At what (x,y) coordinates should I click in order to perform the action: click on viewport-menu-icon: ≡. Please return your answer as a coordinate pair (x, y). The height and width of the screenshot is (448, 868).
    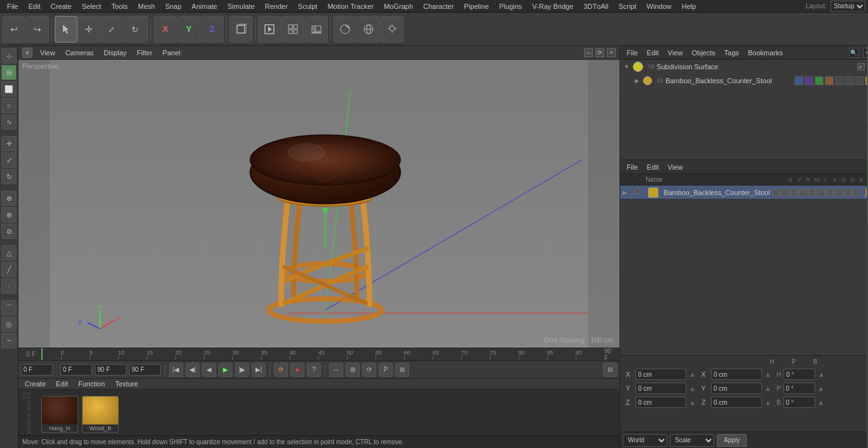
    Looking at the image, I should click on (27, 53).